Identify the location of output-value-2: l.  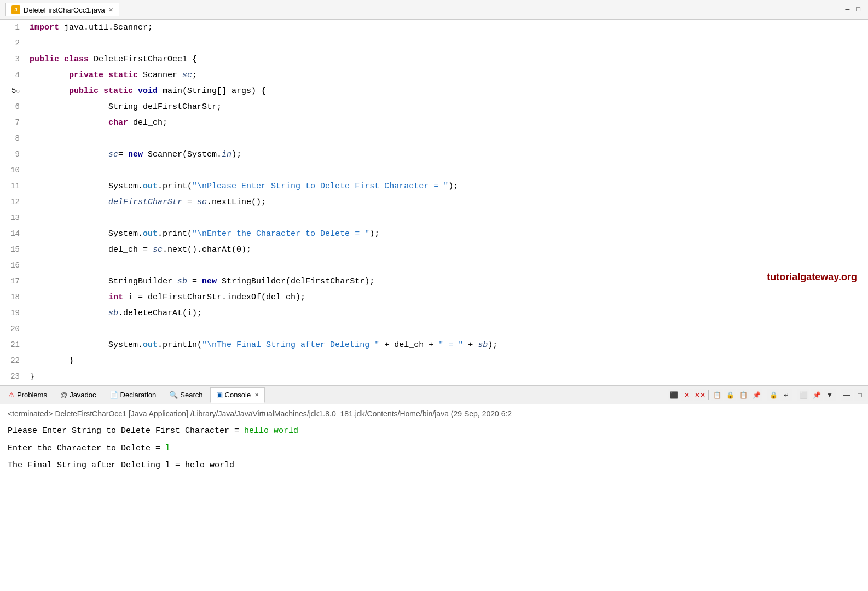
(167, 449).